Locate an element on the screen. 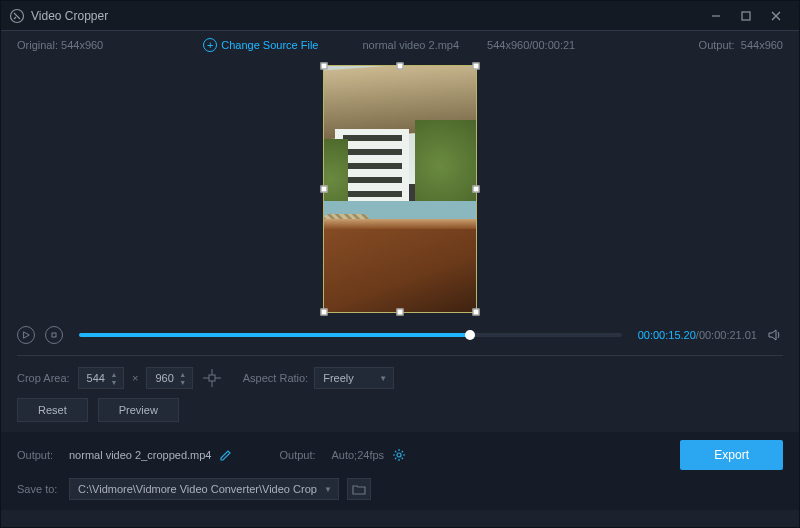  action-buttons-row: Reset Preview is located at coordinates (400, 414).